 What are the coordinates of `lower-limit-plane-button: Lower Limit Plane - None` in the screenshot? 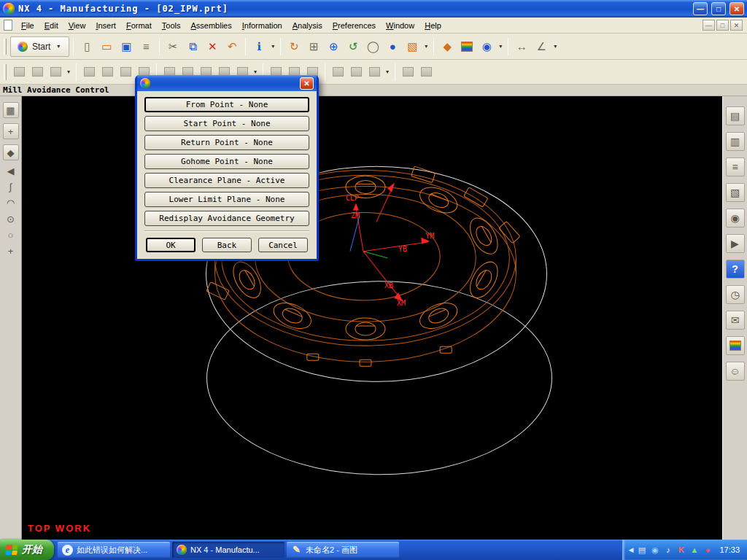 It's located at (227, 200).